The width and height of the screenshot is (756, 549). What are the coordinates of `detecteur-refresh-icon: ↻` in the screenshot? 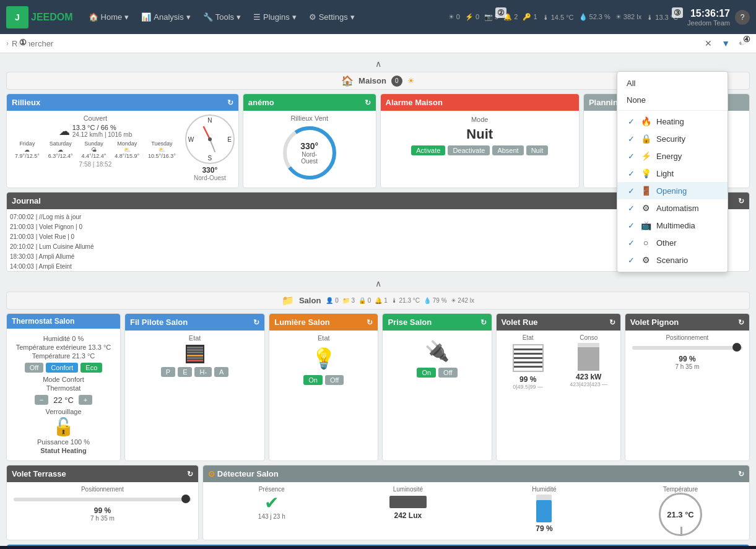 It's located at (741, 474).